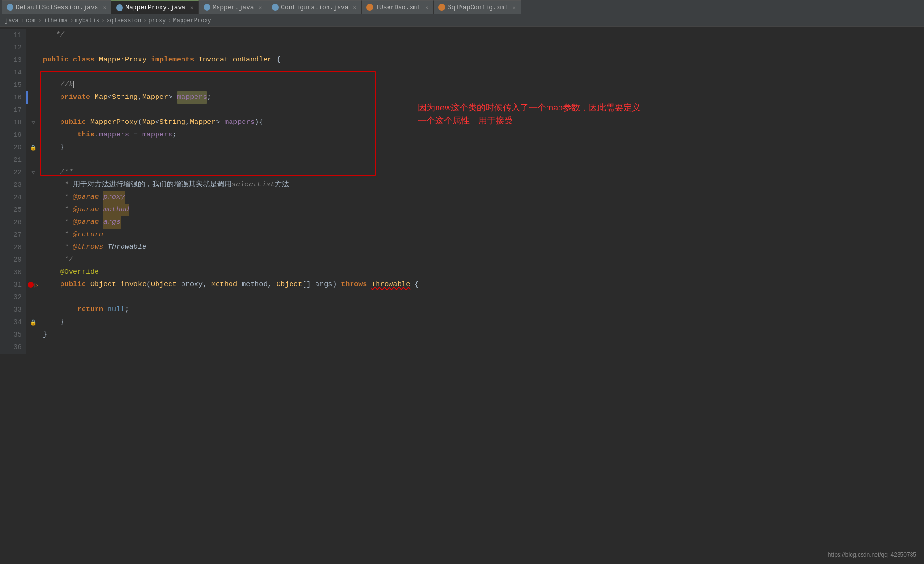 The width and height of the screenshot is (924, 564). What do you see at coordinates (33, 191) in the screenshot?
I see `gutter: ▽ 🔒 ▽ ▷ 🔒` at bounding box center [33, 191].